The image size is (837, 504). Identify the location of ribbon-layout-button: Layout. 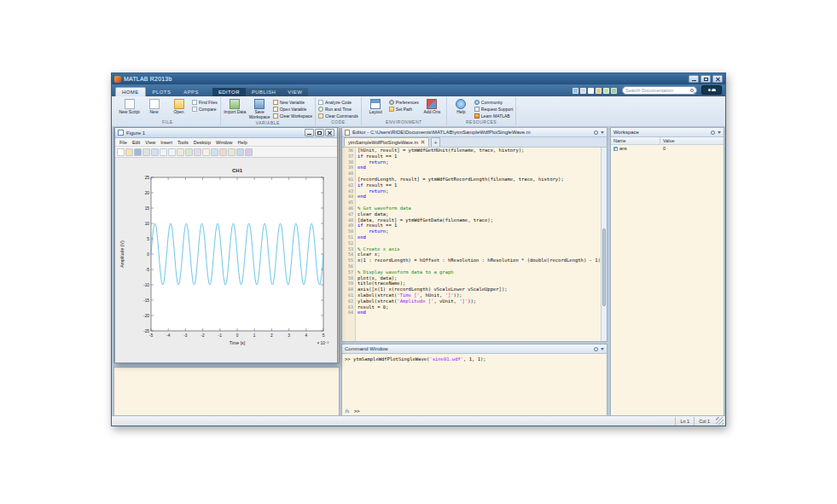
(375, 107).